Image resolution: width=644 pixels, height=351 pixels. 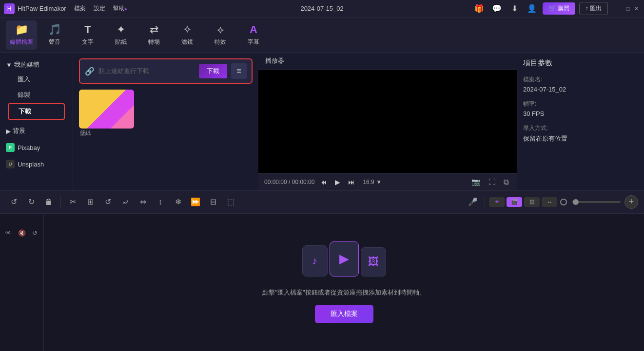 I want to click on prev-frame-button: ⏮, so click(x=324, y=182).